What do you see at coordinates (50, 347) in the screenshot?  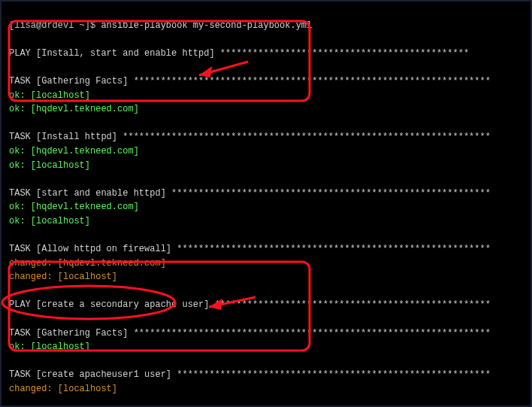 I see `ok-localhost-2: ok: [localhost]` at bounding box center [50, 347].